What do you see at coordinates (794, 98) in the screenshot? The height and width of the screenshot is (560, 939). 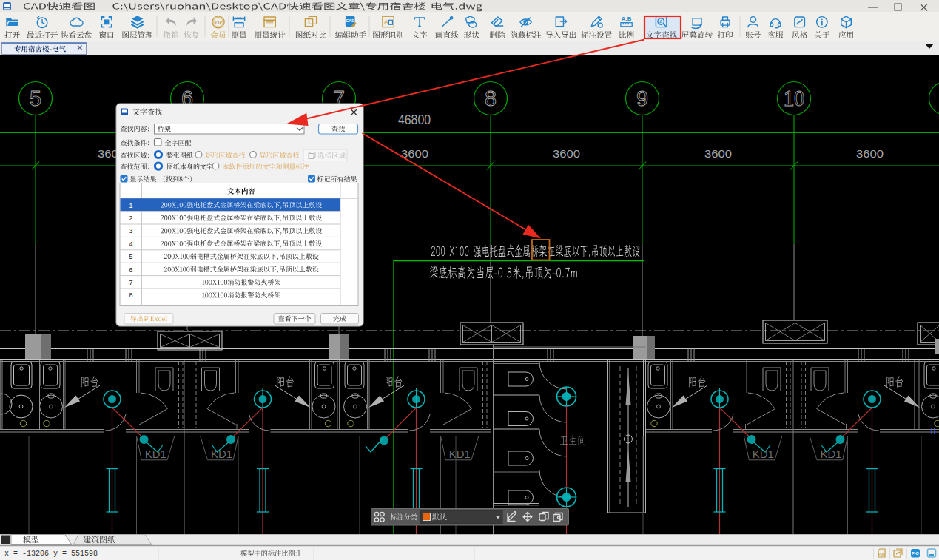 I see `svg-text: 10` at bounding box center [794, 98].